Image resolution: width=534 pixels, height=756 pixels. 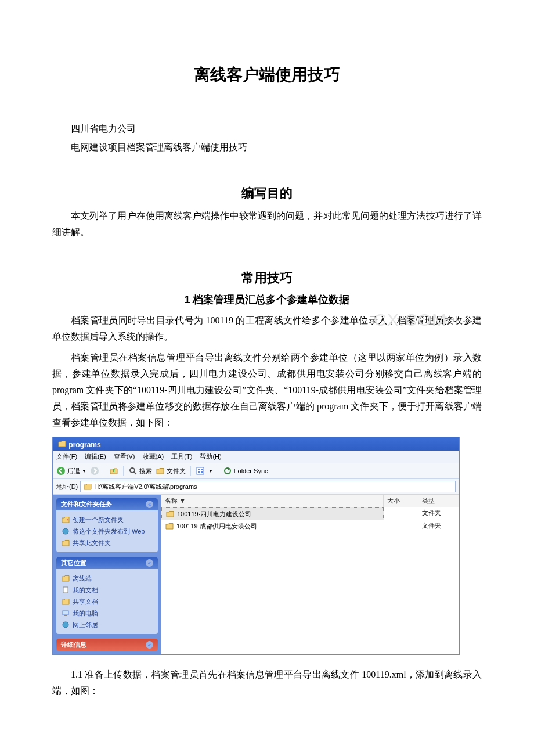 What do you see at coordinates (74, 471) in the screenshot?
I see `back-label: 后退` at bounding box center [74, 471].